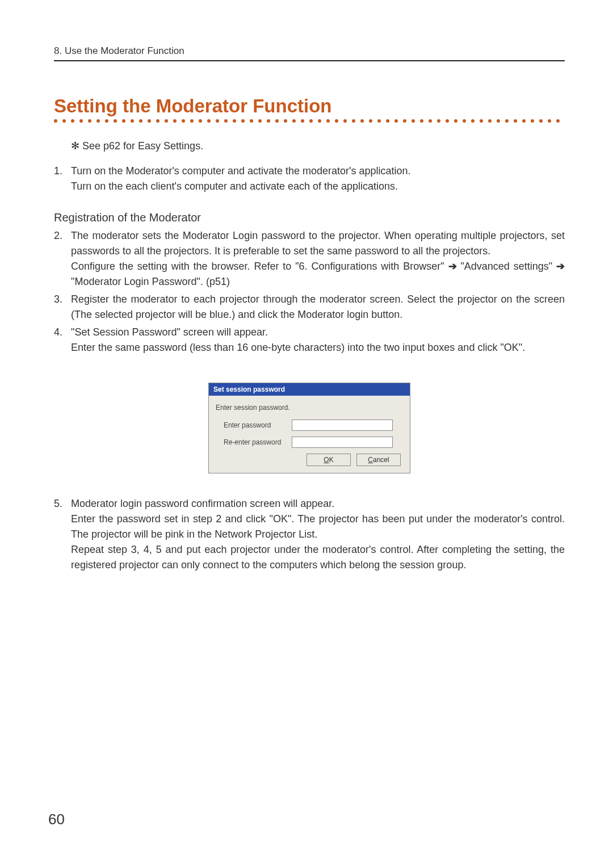  I want to click on step-2-p2: Configure the setting with the browser. …, so click(318, 274).